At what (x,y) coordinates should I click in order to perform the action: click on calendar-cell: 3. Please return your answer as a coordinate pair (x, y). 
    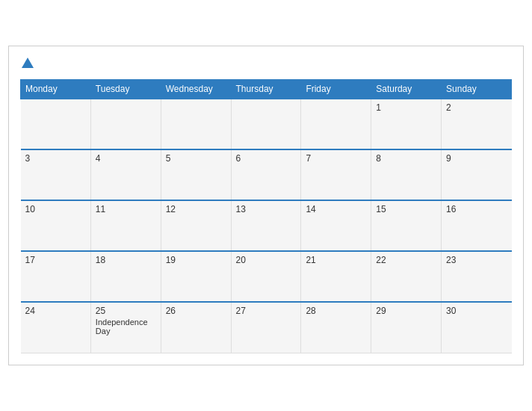
    Looking at the image, I should click on (56, 175).